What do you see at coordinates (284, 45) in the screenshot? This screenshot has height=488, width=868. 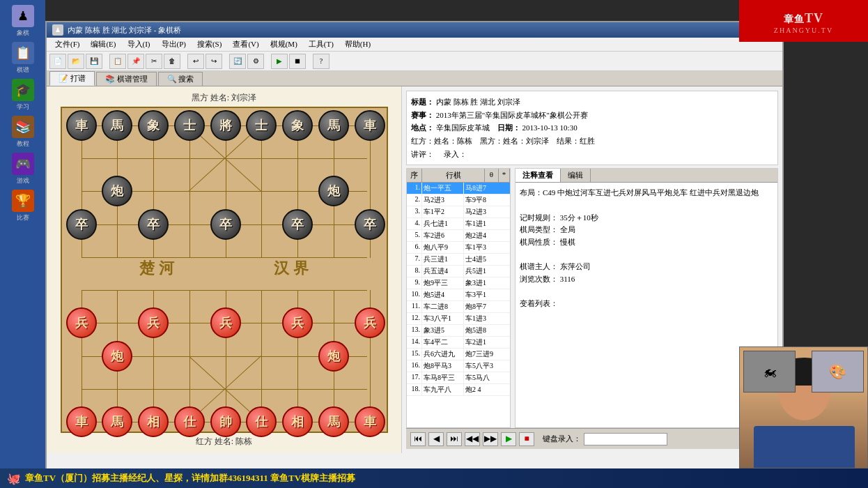 I see `menu-item-6: 棋规(M)` at bounding box center [284, 45].